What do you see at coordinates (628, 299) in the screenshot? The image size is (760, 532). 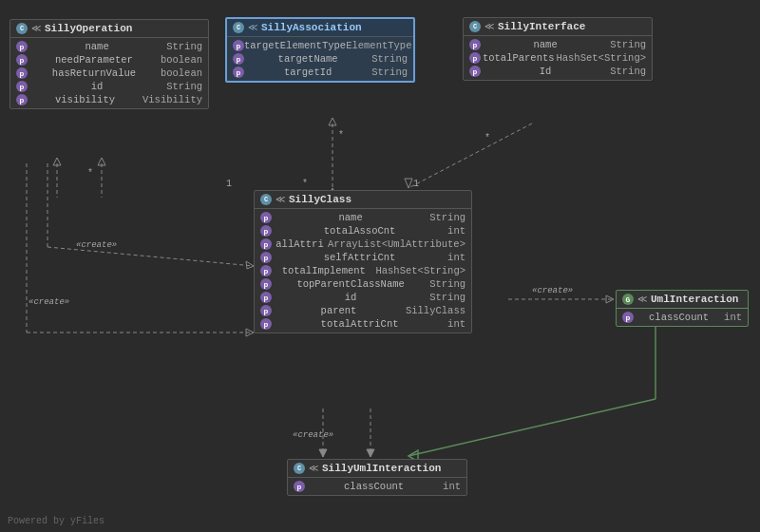 I see `class-icon: G` at bounding box center [628, 299].